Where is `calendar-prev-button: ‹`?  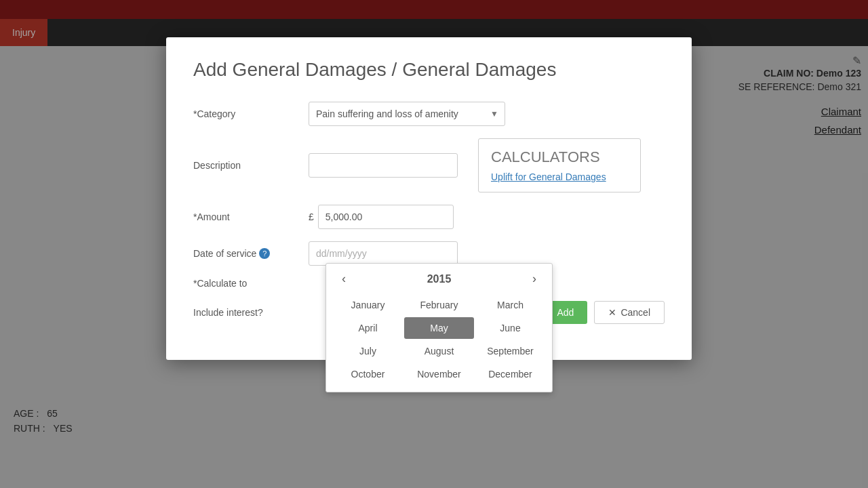 calendar-prev-button: ‹ is located at coordinates (344, 279).